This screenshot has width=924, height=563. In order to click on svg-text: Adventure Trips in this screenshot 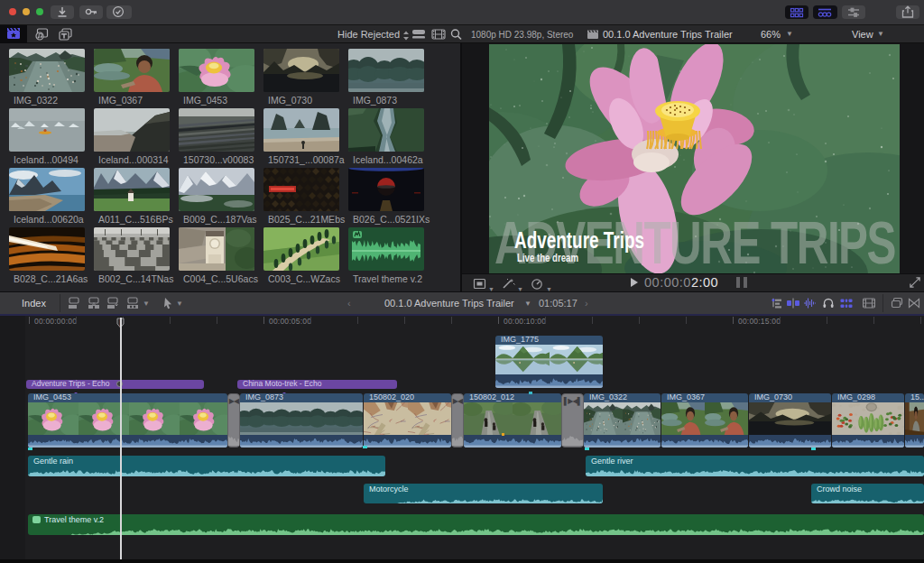, I will do `click(579, 240)`.